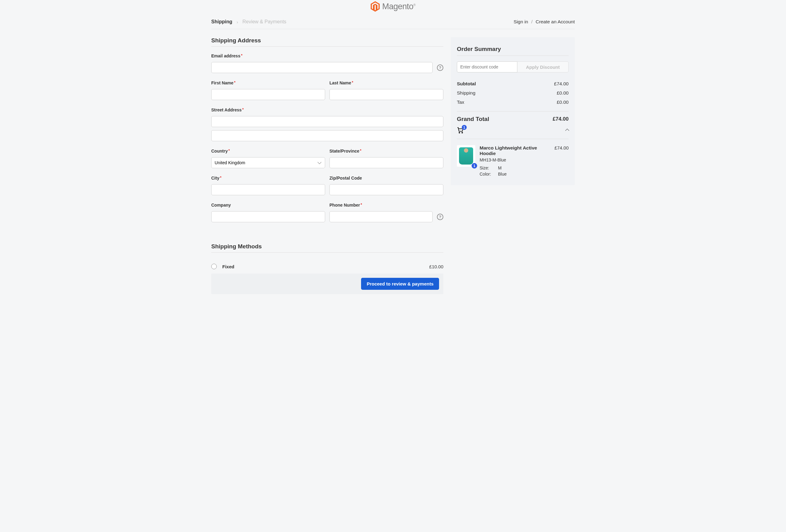  I want to click on grand-total-label: Grand Total, so click(473, 119).